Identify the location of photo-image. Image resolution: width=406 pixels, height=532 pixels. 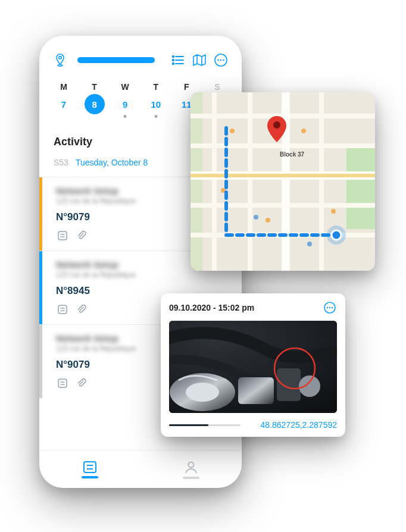
(253, 367).